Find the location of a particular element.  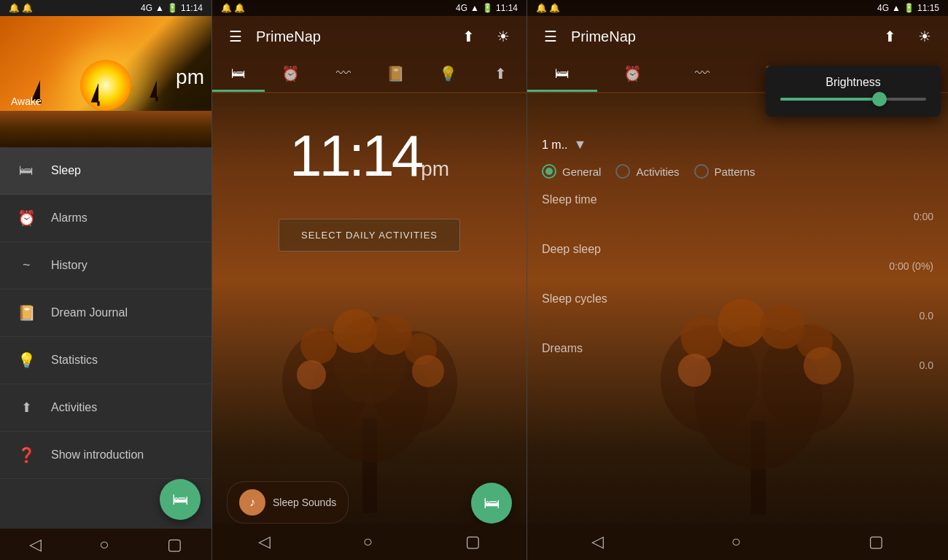

nav-item-show-introduction: ❓ Show introduction is located at coordinates (106, 455).